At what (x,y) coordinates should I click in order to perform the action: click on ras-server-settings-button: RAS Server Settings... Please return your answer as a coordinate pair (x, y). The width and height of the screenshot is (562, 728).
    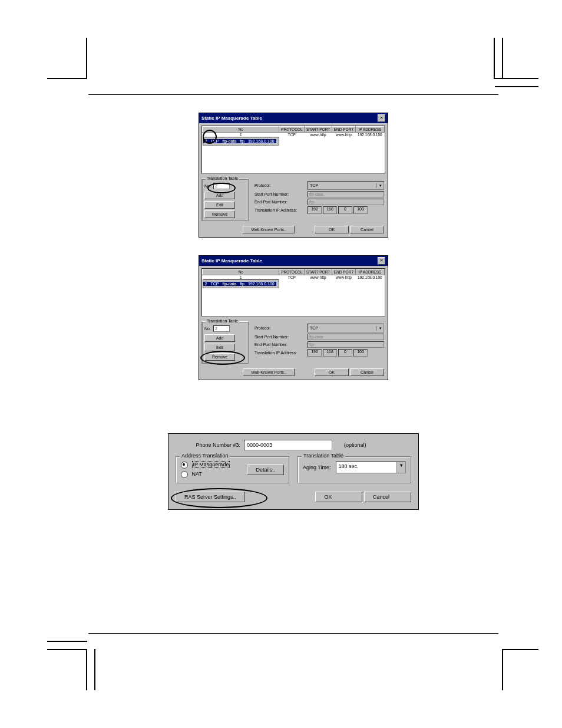
    Looking at the image, I should click on (210, 497).